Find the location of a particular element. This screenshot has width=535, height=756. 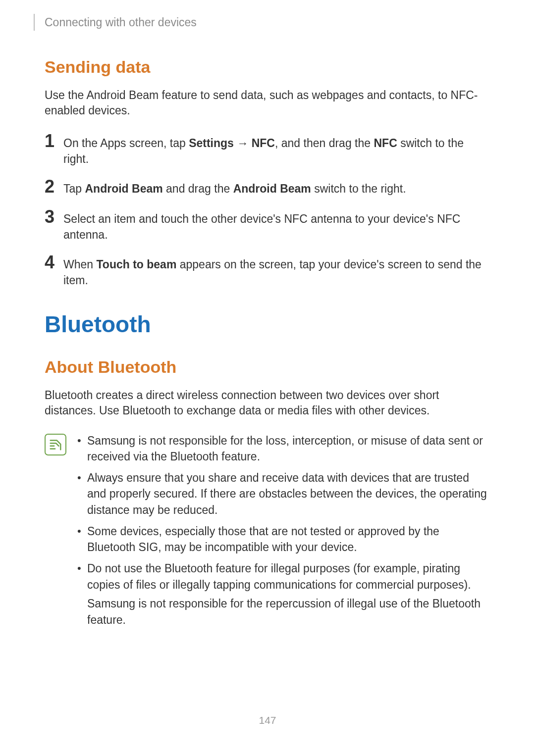

about-bluetooth-body: Bluetooth creates a direct wireless conn… is located at coordinates (268, 403).